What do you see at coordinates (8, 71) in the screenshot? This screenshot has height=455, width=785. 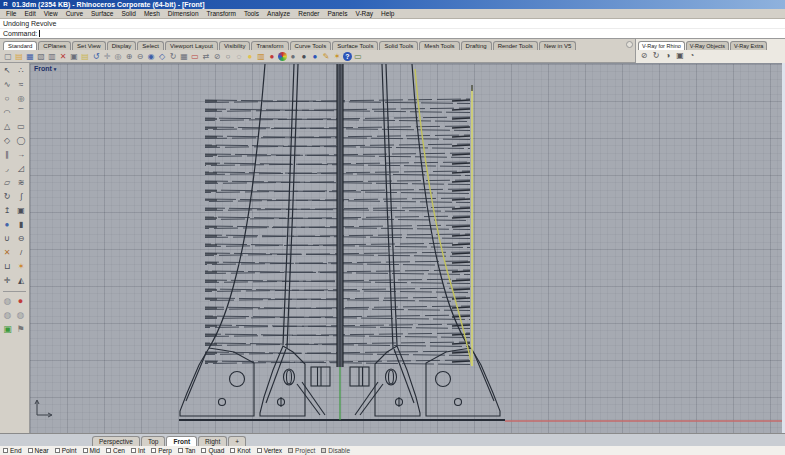 I see `select-pointer-icon: ↖` at bounding box center [8, 71].